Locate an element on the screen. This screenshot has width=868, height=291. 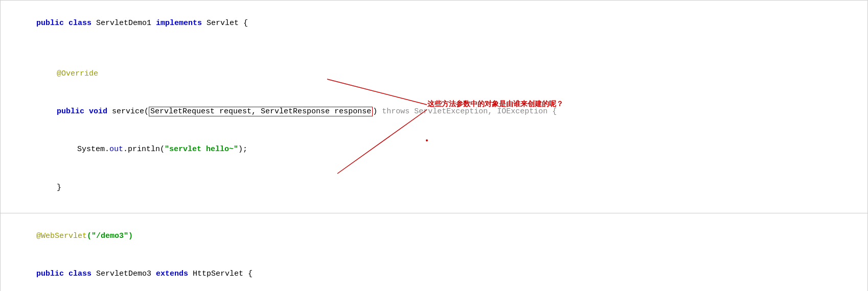
code-text: ) is located at coordinates (377, 111).